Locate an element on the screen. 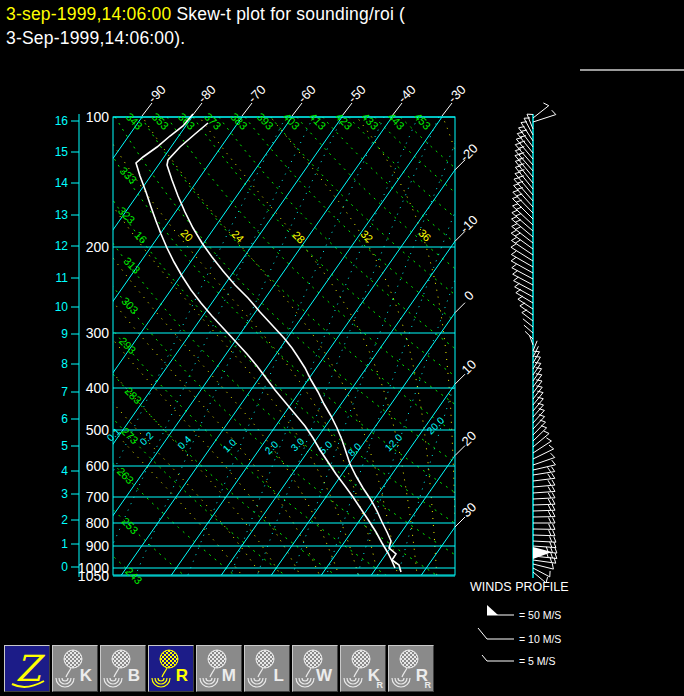 The height and width of the screenshot is (696, 684). toolbar-button-w: W is located at coordinates (315, 668).